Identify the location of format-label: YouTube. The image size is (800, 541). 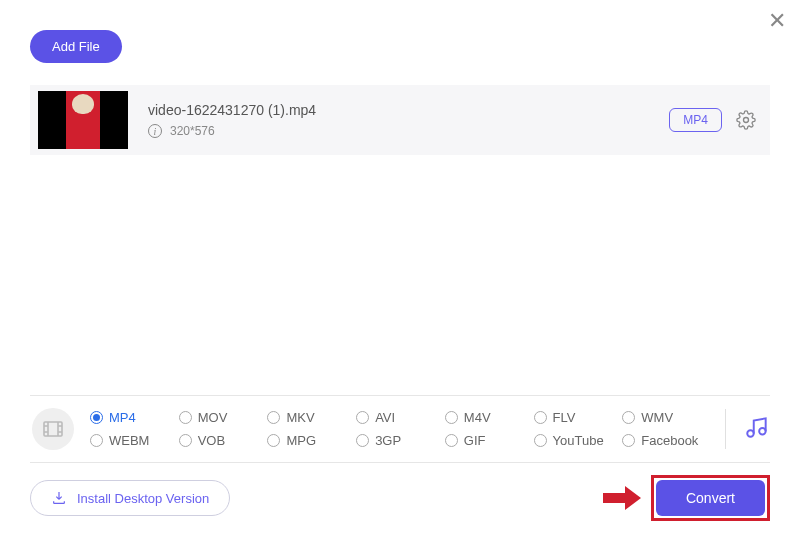
(578, 440).